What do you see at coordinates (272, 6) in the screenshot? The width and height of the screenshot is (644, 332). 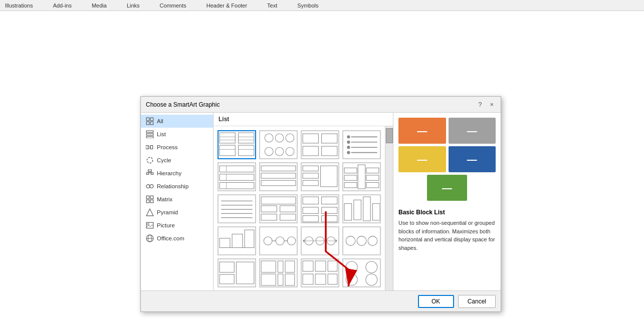 I see `menu-text: Text` at bounding box center [272, 6].